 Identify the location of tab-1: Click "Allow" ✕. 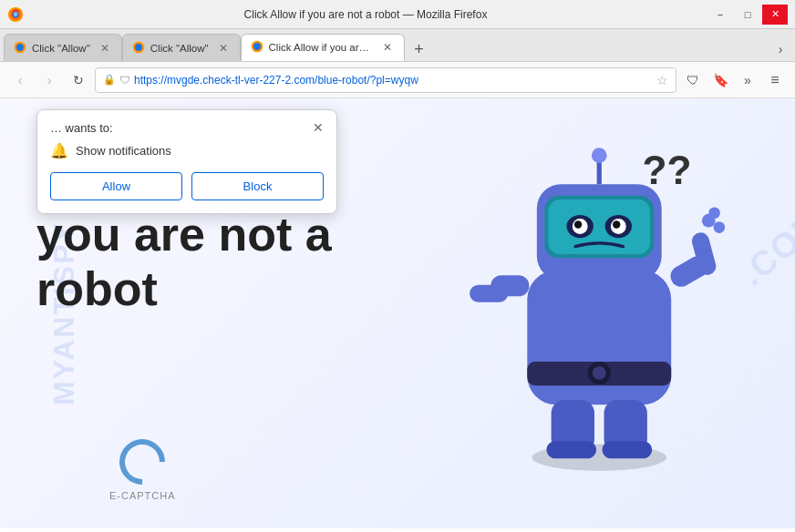
(63, 47).